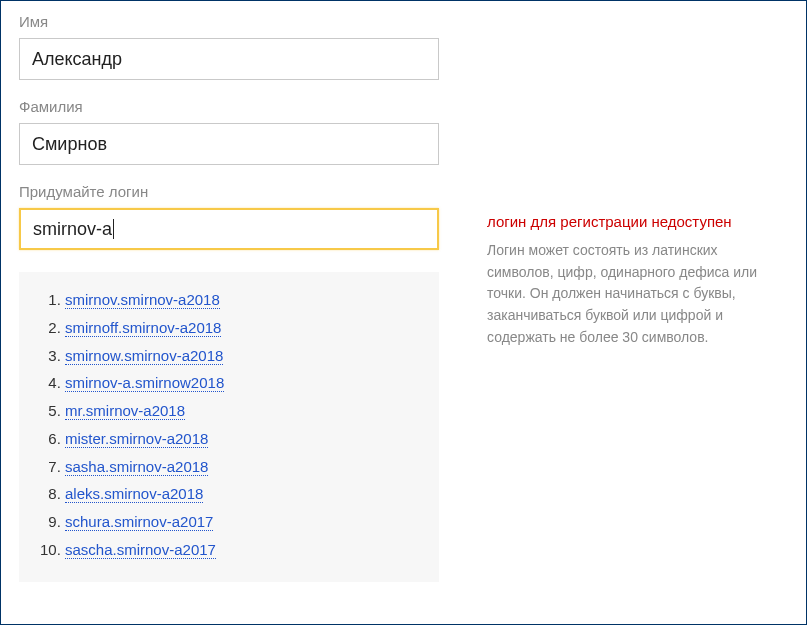  Describe the element at coordinates (229, 144) in the screenshot. I see `last-name-input: Смирнов` at that location.